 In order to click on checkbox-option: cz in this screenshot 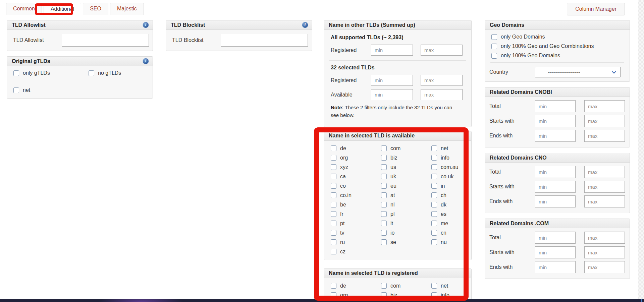, I will do `click(356, 252)`.